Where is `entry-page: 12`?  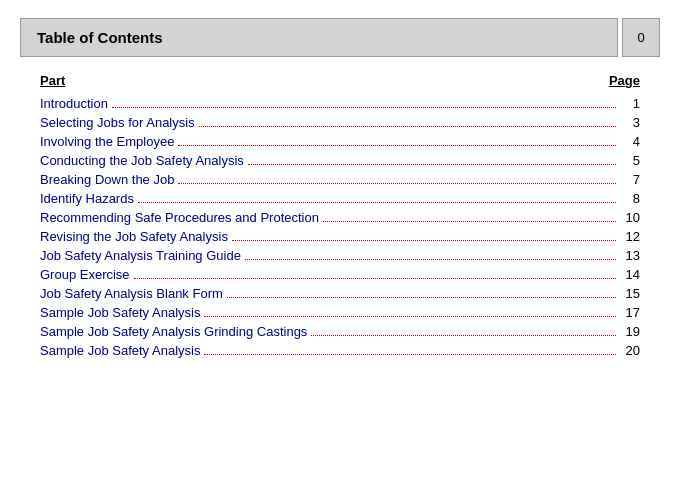
entry-page: 12 is located at coordinates (630, 236).